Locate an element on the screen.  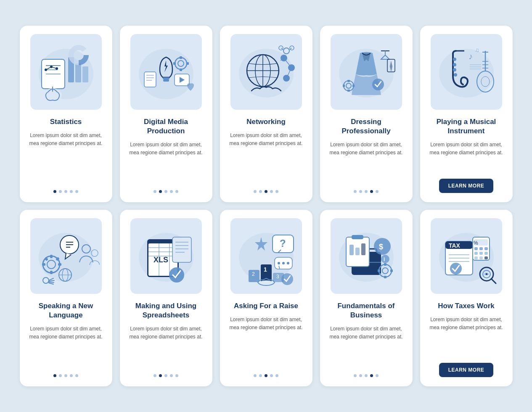
statistics-dots is located at coordinates (66, 192).